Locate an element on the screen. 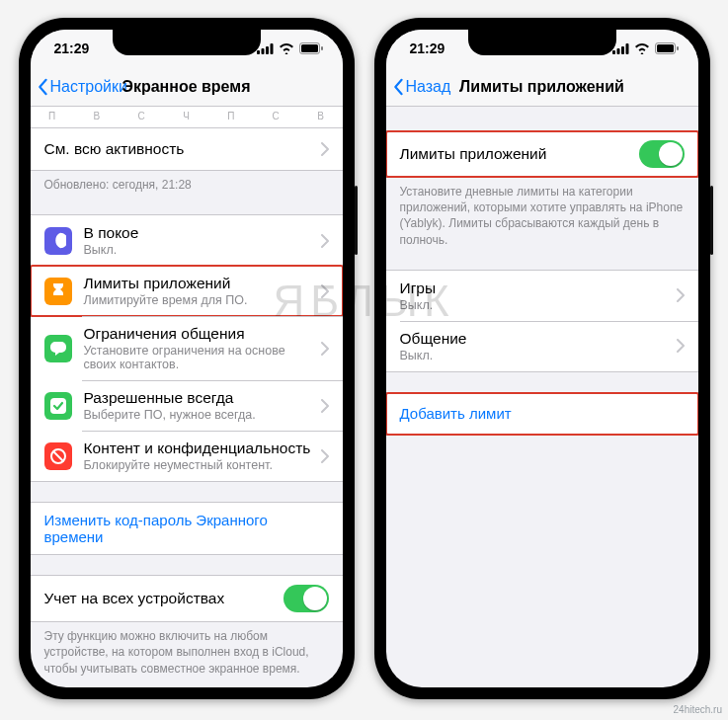 The width and height of the screenshot is (728, 720). change-passcode: Изменить код-пароль Экранного времени is located at coordinates (187, 528).